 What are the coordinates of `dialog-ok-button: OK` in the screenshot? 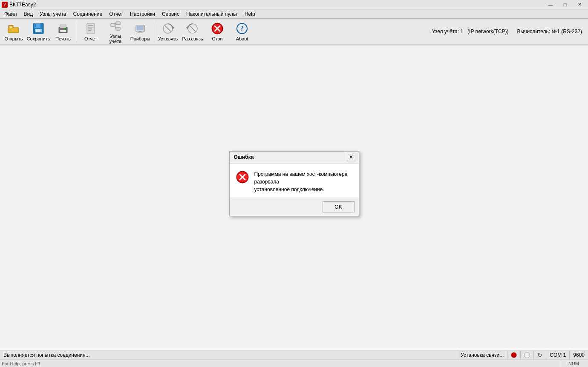 It's located at (338, 207).